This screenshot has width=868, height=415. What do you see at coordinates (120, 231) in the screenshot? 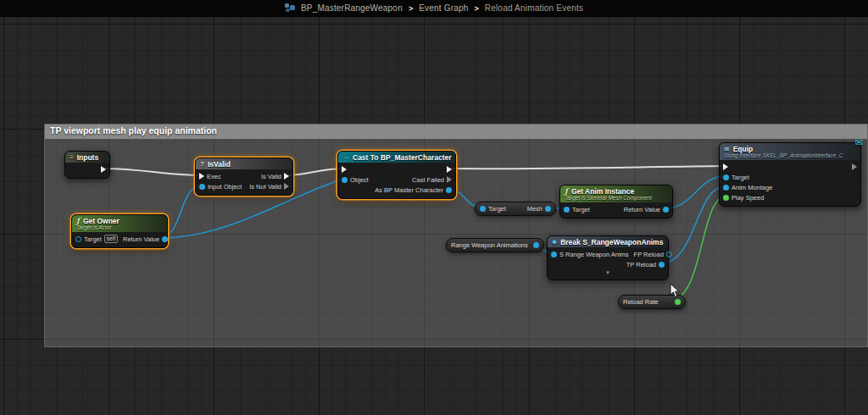
I see `node-get-owner: ƒ Get Owner Target is Actor Targetself R…` at bounding box center [120, 231].